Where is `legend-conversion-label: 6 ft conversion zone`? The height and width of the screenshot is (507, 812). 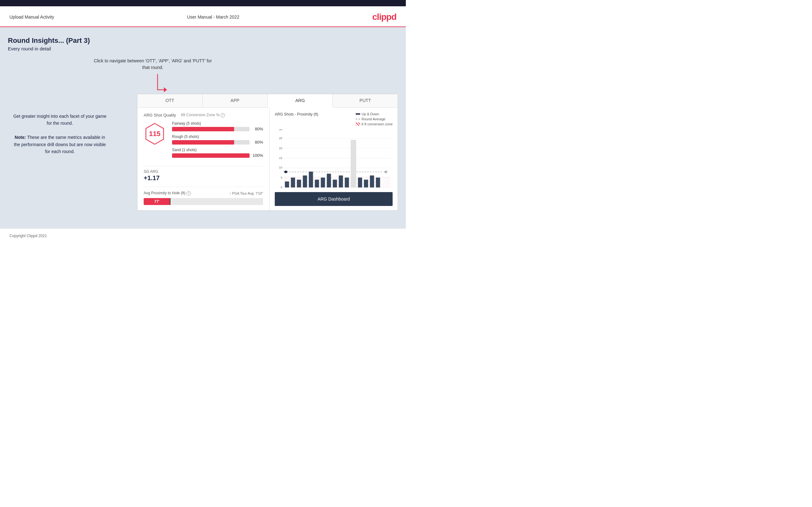 legend-conversion-label: 6 ft conversion zone is located at coordinates (377, 124).